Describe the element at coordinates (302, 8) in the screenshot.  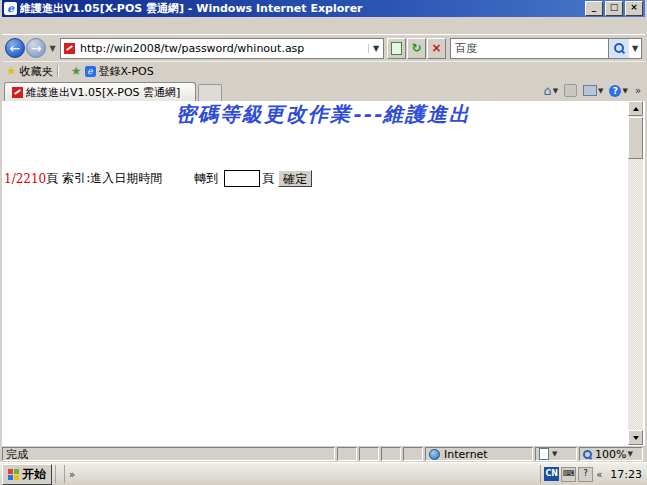
I see `window-title: 維護進出V1.05[X-POS 雲通網] - Windows Internet …` at that location.